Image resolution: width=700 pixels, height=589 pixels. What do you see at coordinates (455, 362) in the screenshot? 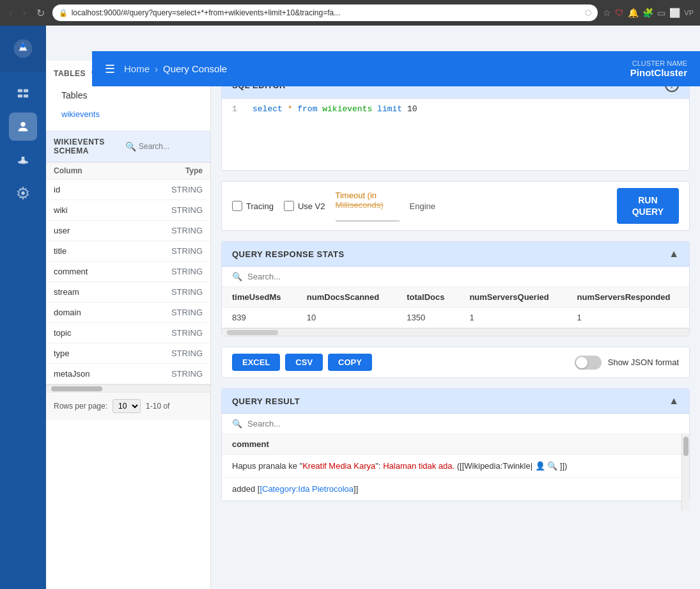
I see `action-buttons-bar: EXCEL CSV COPY Show JSON format` at bounding box center [455, 362].